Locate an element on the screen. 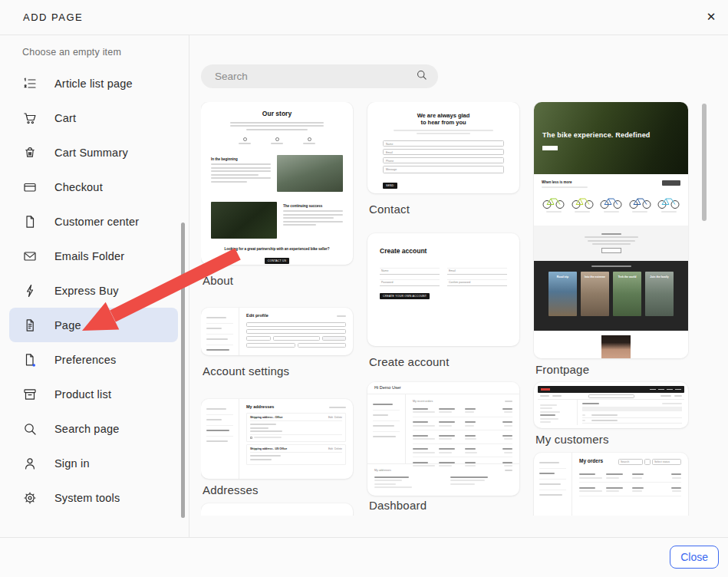 The width and height of the screenshot is (728, 577). template-label-frontpage: Frontpage is located at coordinates (612, 370).